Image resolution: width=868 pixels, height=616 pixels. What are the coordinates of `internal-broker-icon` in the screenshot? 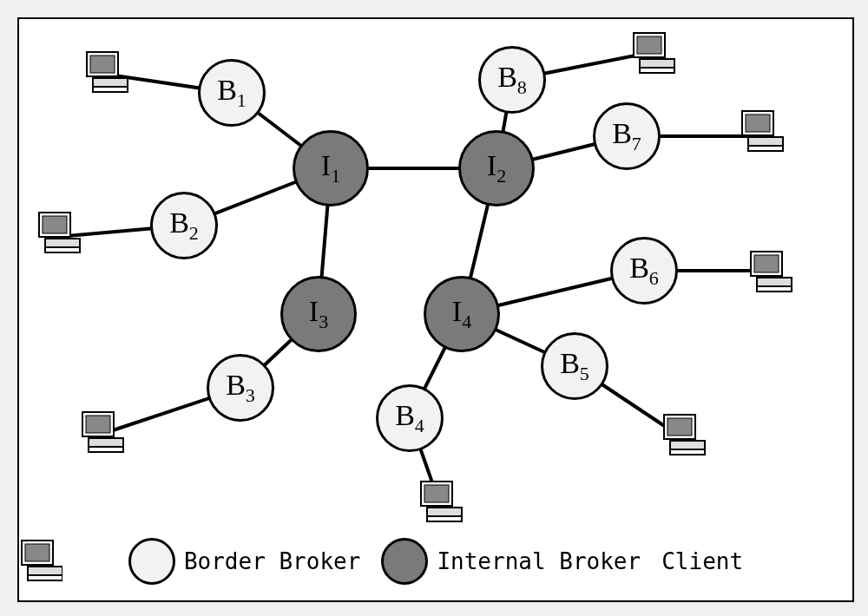 It's located at (404, 561).